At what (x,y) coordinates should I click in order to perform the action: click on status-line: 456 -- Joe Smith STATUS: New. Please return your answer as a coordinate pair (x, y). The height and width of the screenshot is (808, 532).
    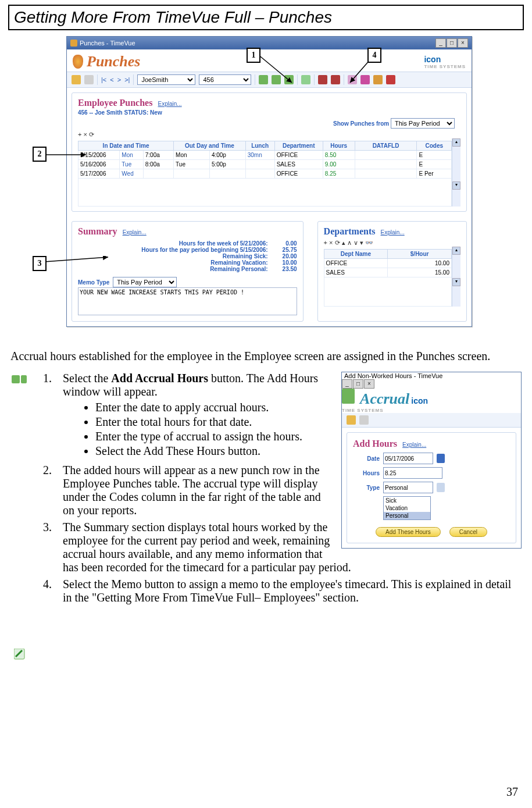
    Looking at the image, I should click on (269, 113).